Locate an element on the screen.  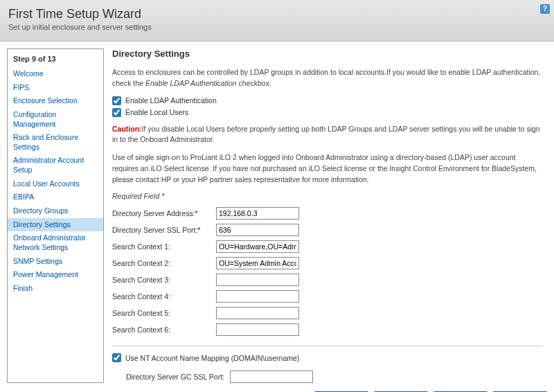
enable-ldap-row: Enable LDAP Authentication is located at coordinates (328, 101).